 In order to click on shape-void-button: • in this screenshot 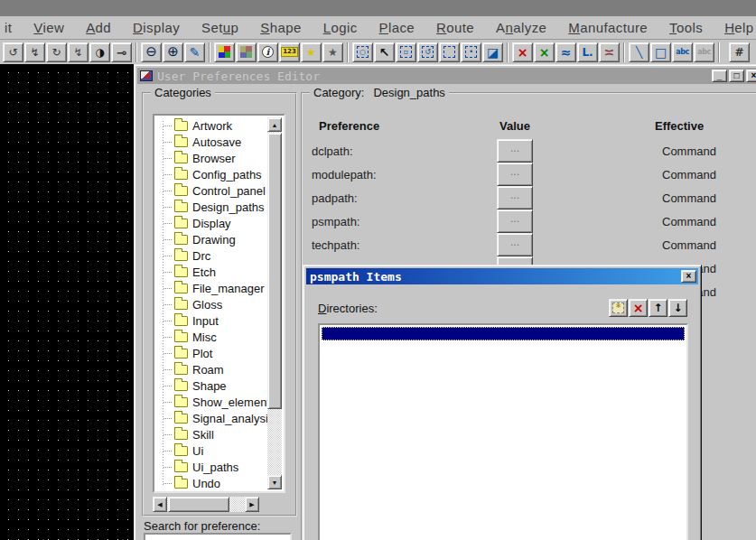, I will do `click(471, 52)`.